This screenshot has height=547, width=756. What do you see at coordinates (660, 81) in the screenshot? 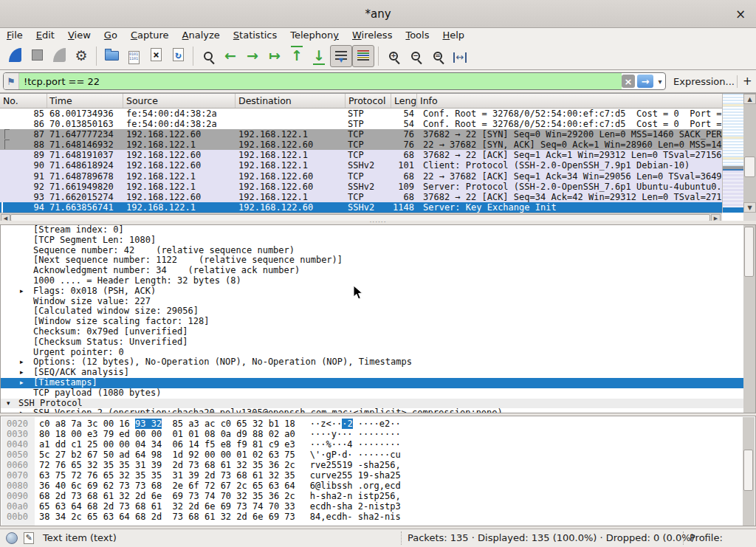
I see `filter-dropdown-icon: ▾` at bounding box center [660, 81].